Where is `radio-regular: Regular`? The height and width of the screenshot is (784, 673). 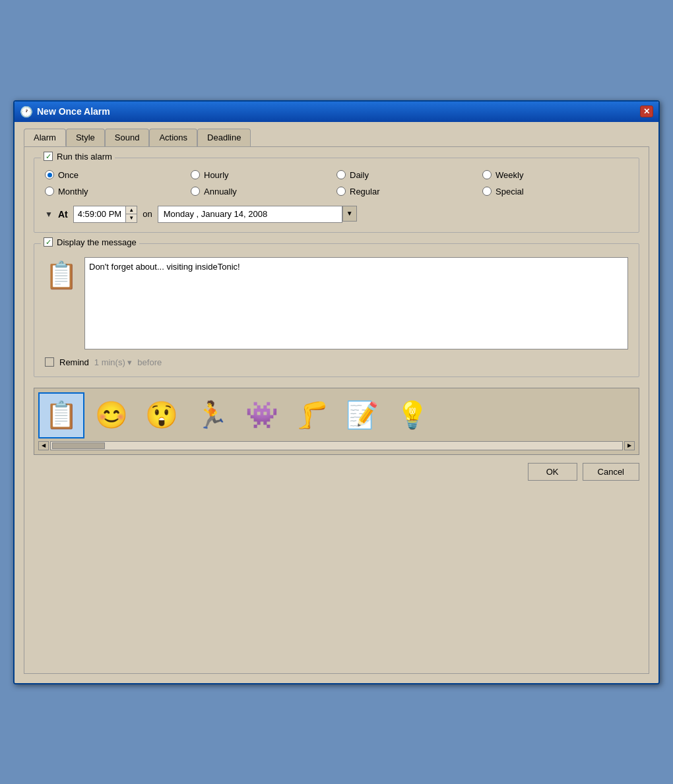 radio-regular: Regular is located at coordinates (409, 191).